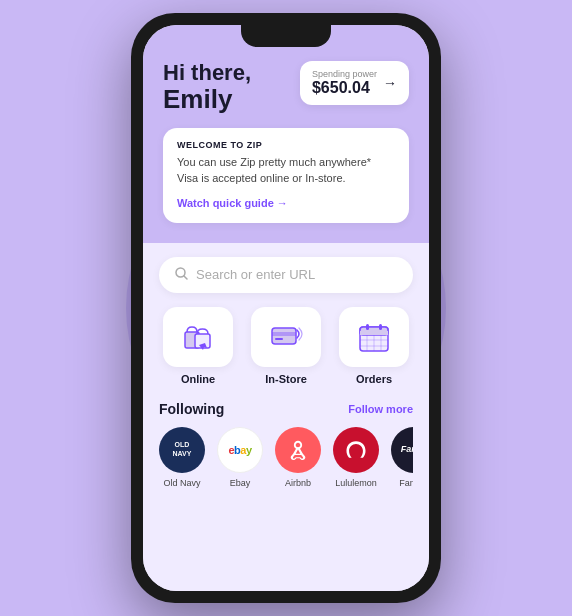  Describe the element at coordinates (198, 337) in the screenshot. I see `online-icon-box` at that location.